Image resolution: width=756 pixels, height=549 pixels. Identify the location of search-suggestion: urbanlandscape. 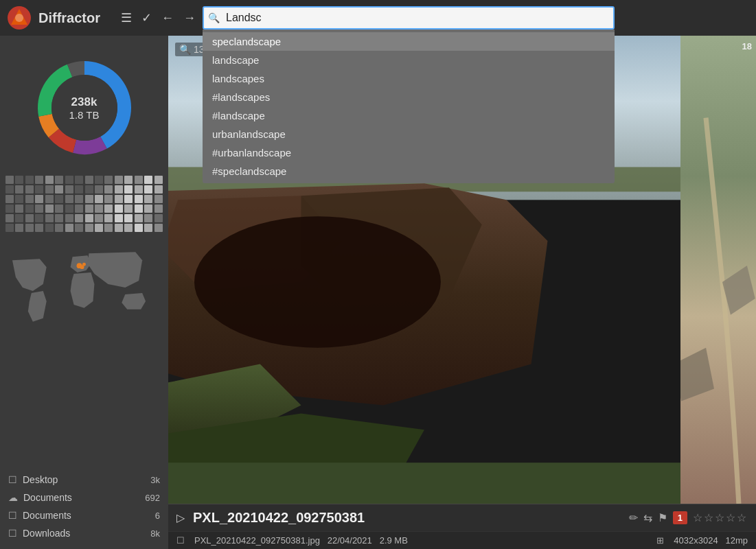
(409, 135).